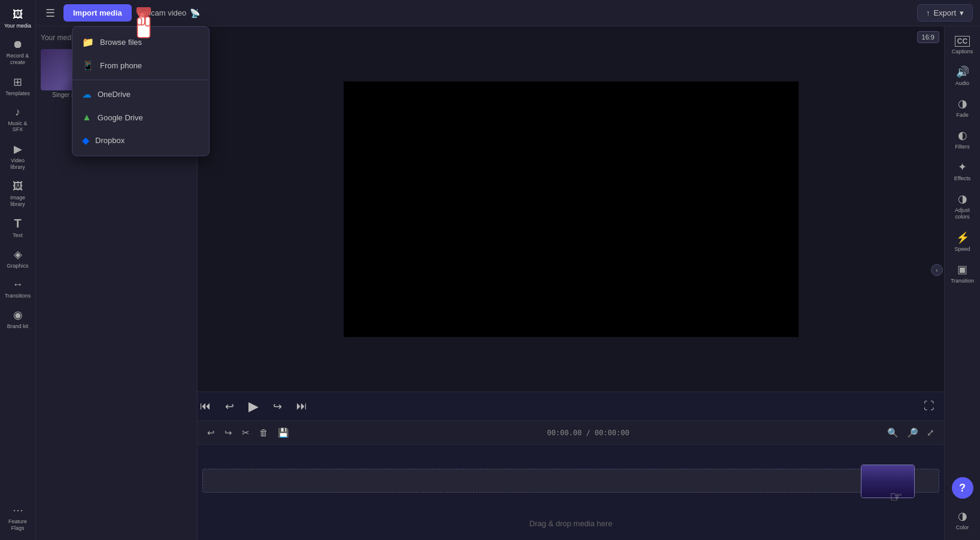 The width and height of the screenshot is (980, 540). I want to click on sidebar-item-brand-kit: ◉ Brand kit, so click(18, 318).